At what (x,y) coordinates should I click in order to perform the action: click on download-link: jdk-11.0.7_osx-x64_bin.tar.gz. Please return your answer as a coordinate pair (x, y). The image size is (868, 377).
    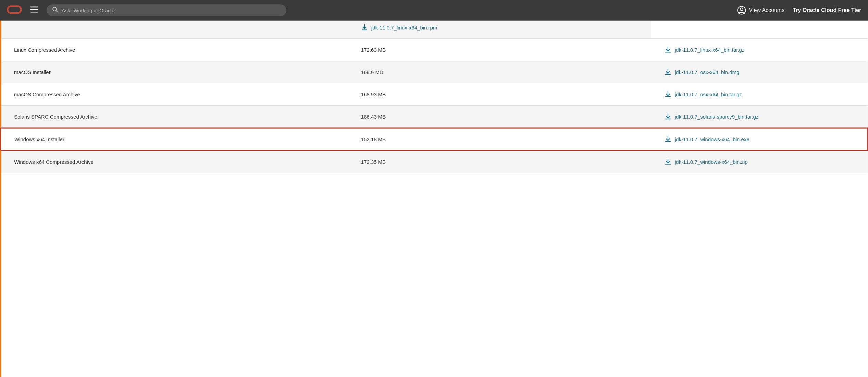
    Looking at the image, I should click on (759, 94).